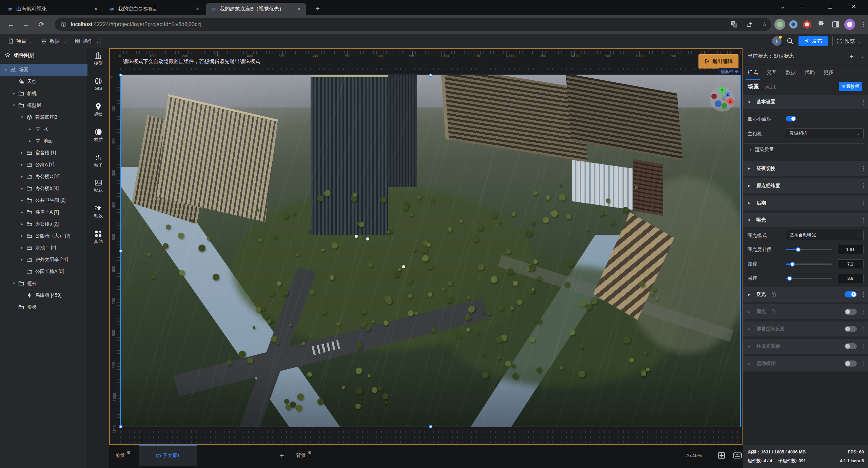 The width and height of the screenshot is (868, 468). Describe the element at coordinates (806, 364) in the screenshot. I see `section-运动模糊: ▸运动模糊` at that location.